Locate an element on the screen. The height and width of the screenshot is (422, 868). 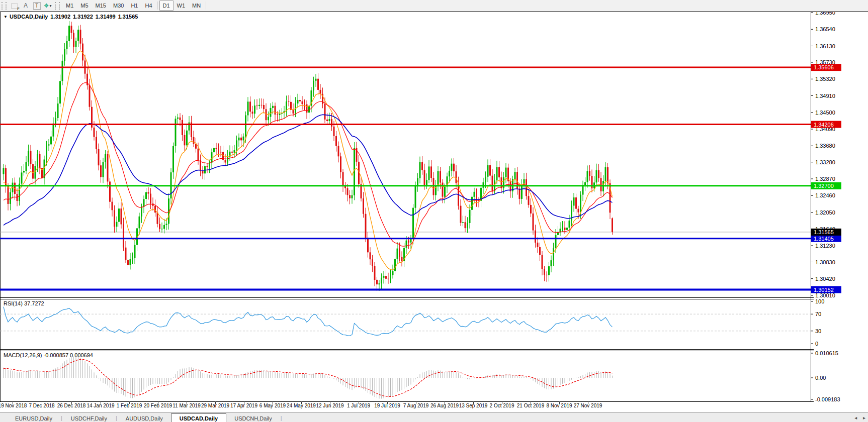
svg-text: 1.36130 is located at coordinates (825, 46).